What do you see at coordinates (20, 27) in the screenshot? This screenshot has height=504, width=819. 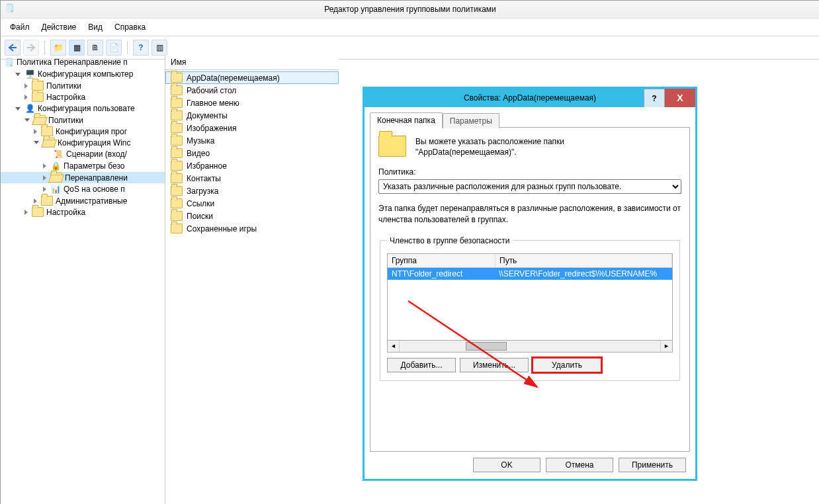 I see `menu-file: Файл` at bounding box center [20, 27].